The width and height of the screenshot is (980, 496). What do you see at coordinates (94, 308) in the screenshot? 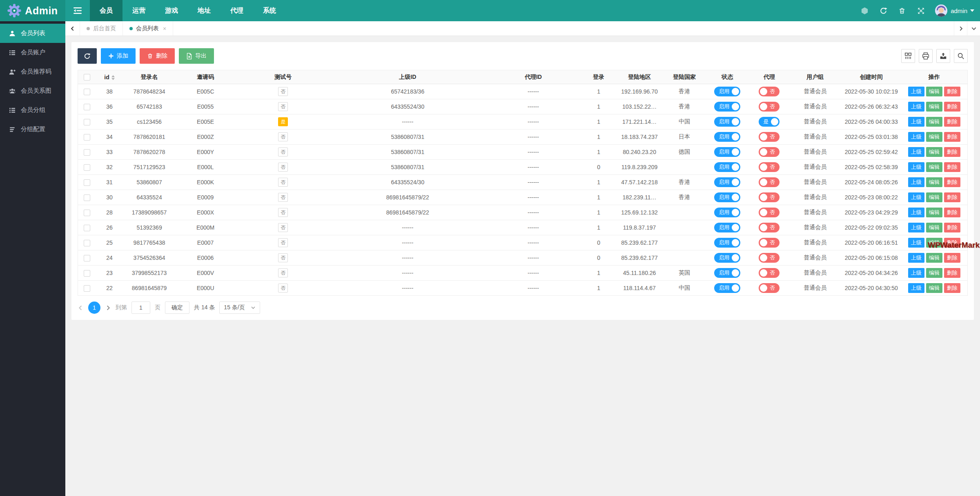
I see `page-number-1: 1` at bounding box center [94, 308].